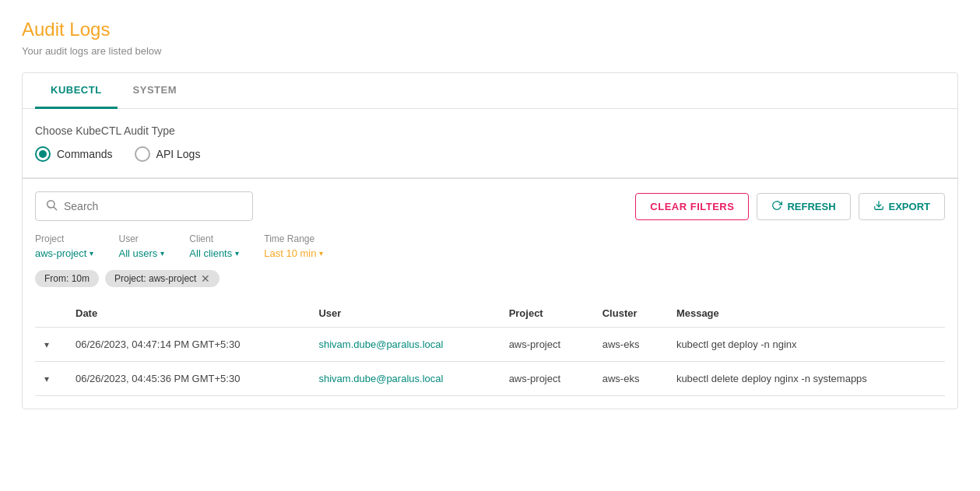 The image size is (980, 491). I want to click on row-1-user: shivam.dube@paralus.local, so click(404, 345).